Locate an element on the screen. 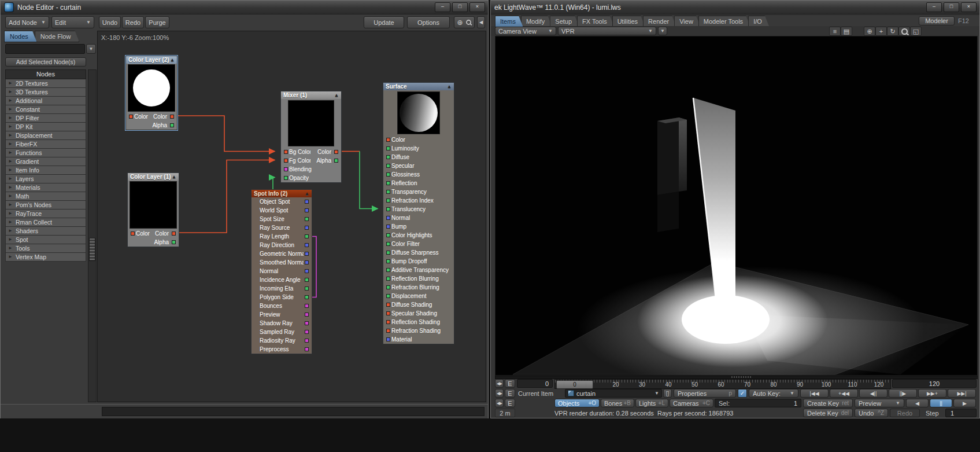  node-category-item: ►Tools is located at coordinates (46, 249).